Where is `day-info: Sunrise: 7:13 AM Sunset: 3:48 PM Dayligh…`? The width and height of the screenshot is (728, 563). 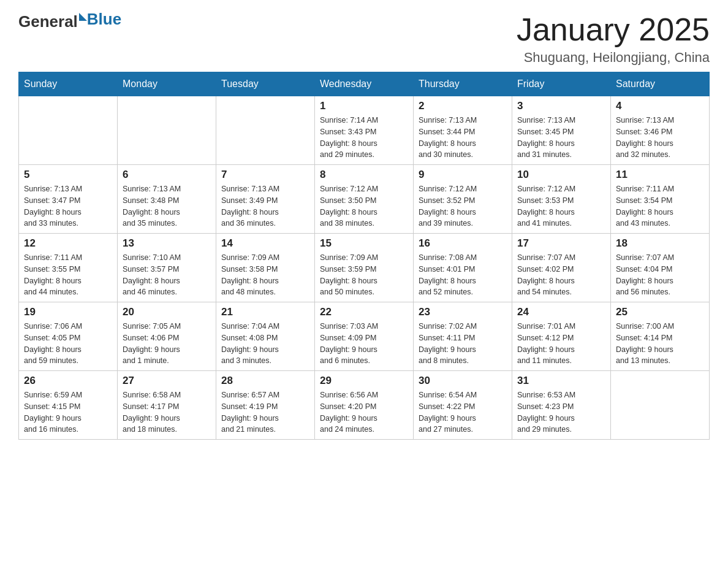 day-info: Sunrise: 7:13 AM Sunset: 3:48 PM Dayligh… is located at coordinates (167, 206).